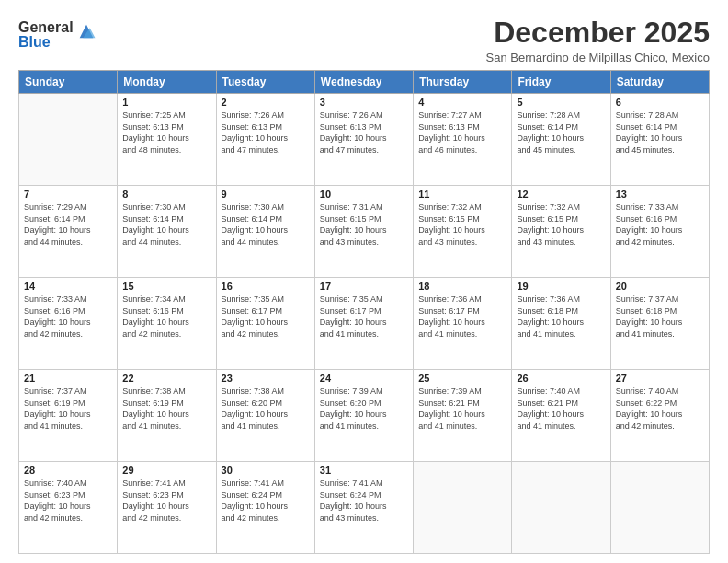  Describe the element at coordinates (463, 416) in the screenshot. I see `calendar-cell: 25Sunrise: 7:39 AMSunset: 6:21 PMDayligh…` at that location.